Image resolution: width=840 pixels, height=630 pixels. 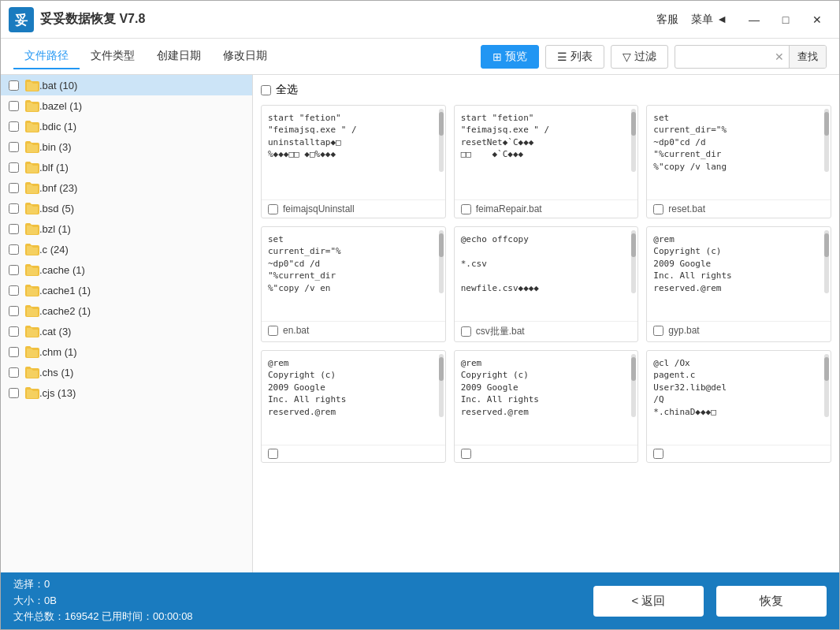 I want to click on list-item: .blf (1), so click(x=126, y=167).